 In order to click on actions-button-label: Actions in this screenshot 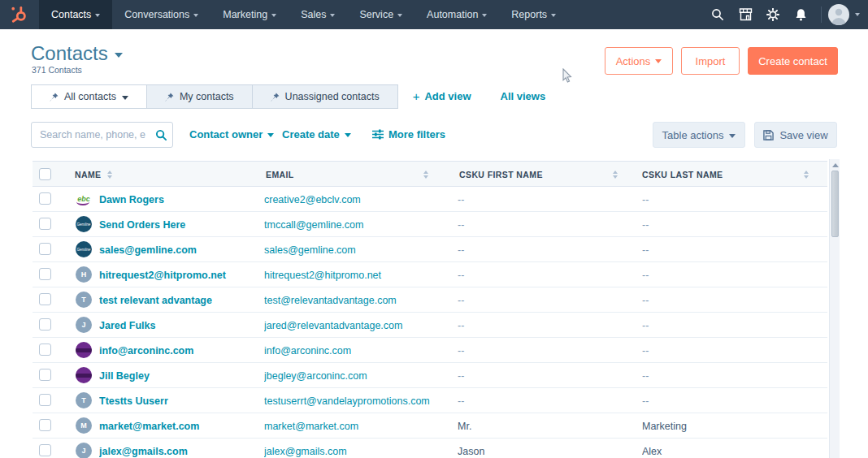, I will do `click(634, 62)`.